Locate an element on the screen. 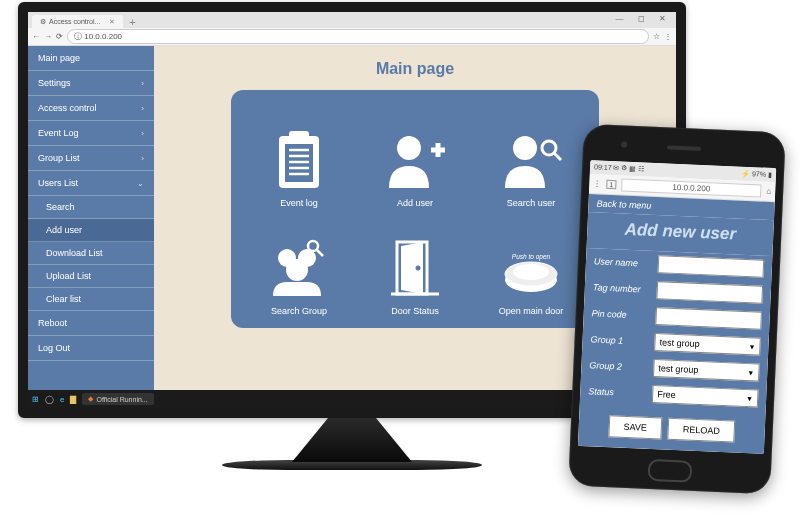 The height and width of the screenshot is (523, 800). user-plus-icon is located at coordinates (415, 160).